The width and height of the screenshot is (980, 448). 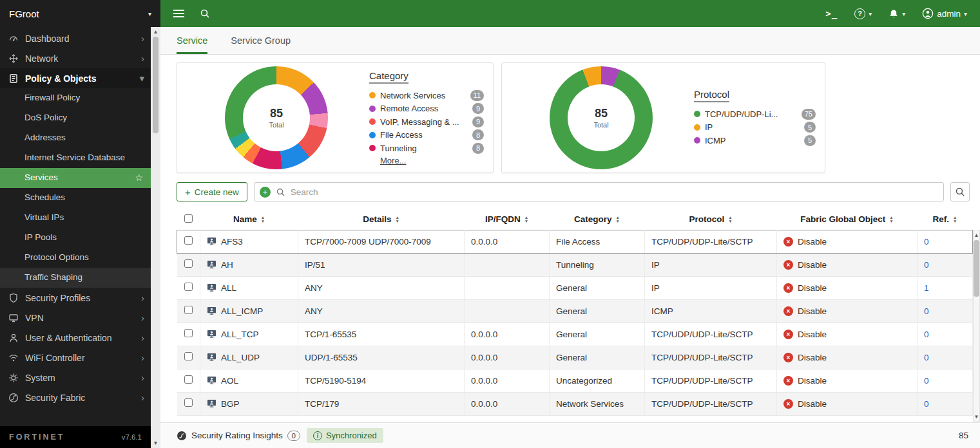 What do you see at coordinates (927, 288) in the screenshot?
I see `ref-link: 1` at bounding box center [927, 288].